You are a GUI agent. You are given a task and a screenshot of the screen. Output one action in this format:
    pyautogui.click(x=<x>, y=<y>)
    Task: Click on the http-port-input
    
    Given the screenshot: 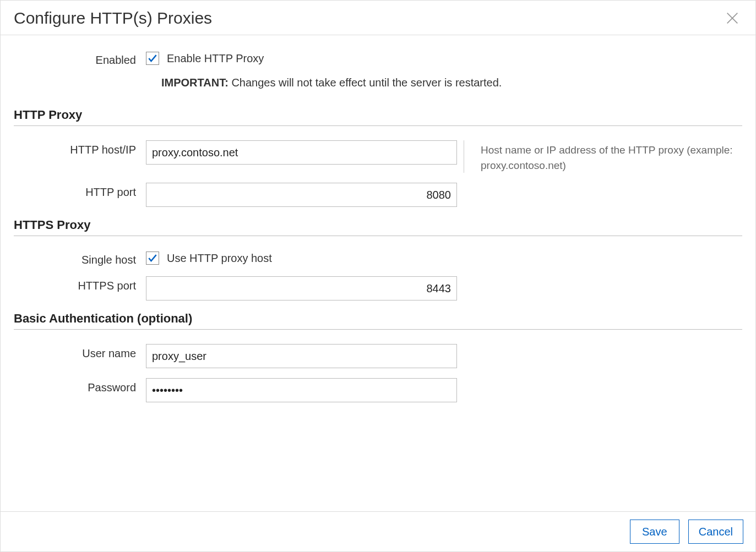 What is the action you would take?
    pyautogui.click(x=302, y=195)
    